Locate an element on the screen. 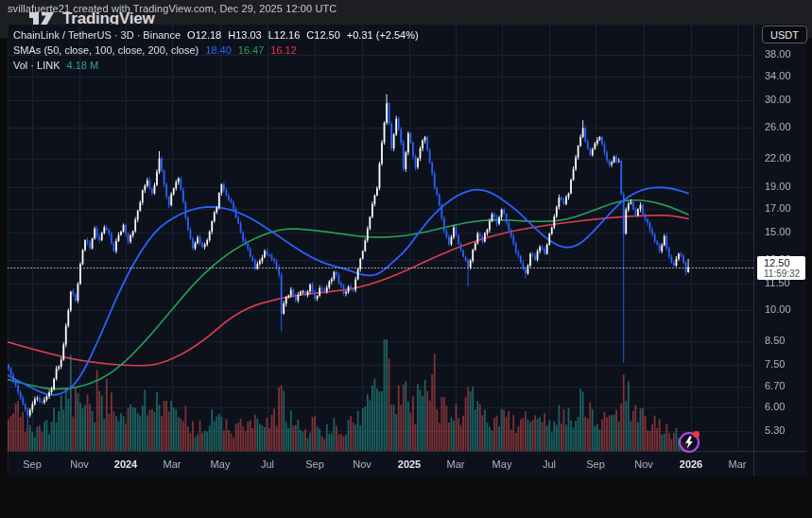 Image resolution: width=812 pixels, height=518 pixels. price-axis-label: 22.00 is located at coordinates (778, 158).